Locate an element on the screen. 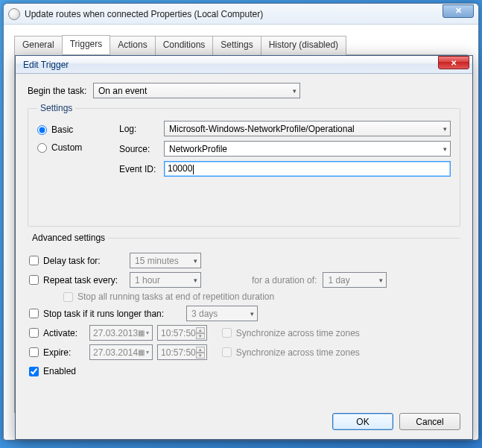  tab-actions: Actions is located at coordinates (133, 45).